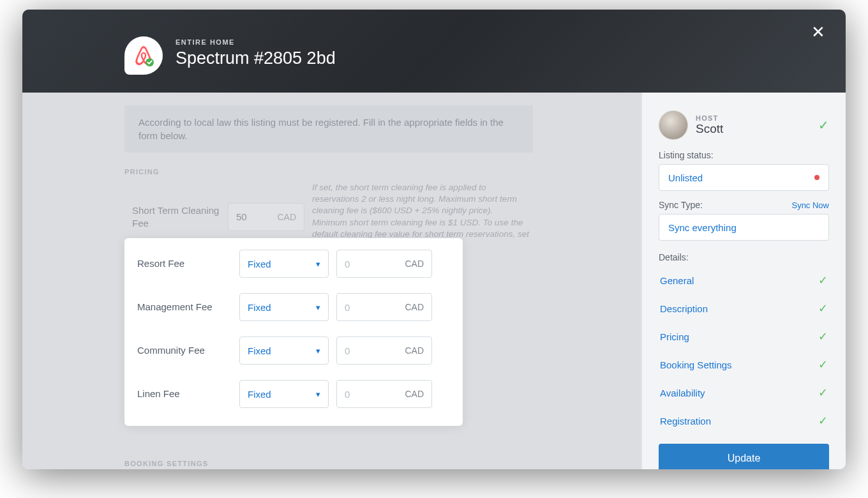 This screenshot has width=868, height=498. What do you see at coordinates (144, 56) in the screenshot?
I see `airbnb-icon` at bounding box center [144, 56].